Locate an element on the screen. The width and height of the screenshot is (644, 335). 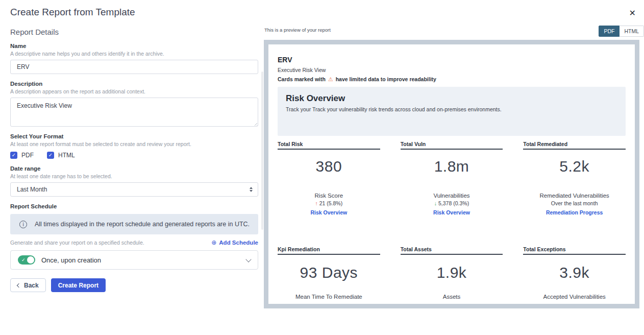
metric-link: Remediation Progress is located at coordinates (575, 212).